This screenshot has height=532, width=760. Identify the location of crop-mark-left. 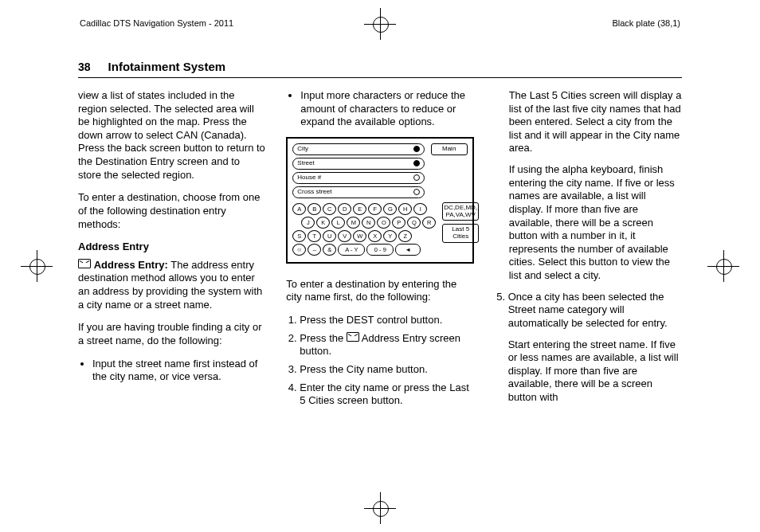
(37, 266).